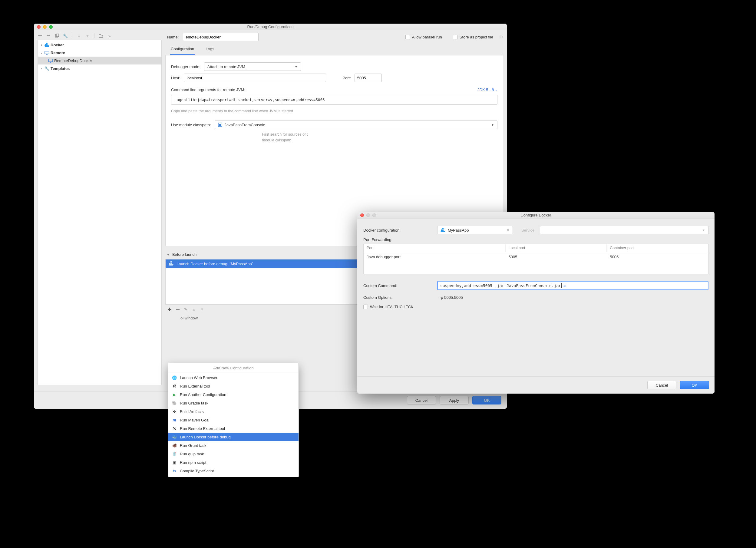 This screenshot has height=548, width=756. What do you see at coordinates (233, 437) in the screenshot?
I see `popup-item: 🐳Launch Docker before debug` at bounding box center [233, 437].